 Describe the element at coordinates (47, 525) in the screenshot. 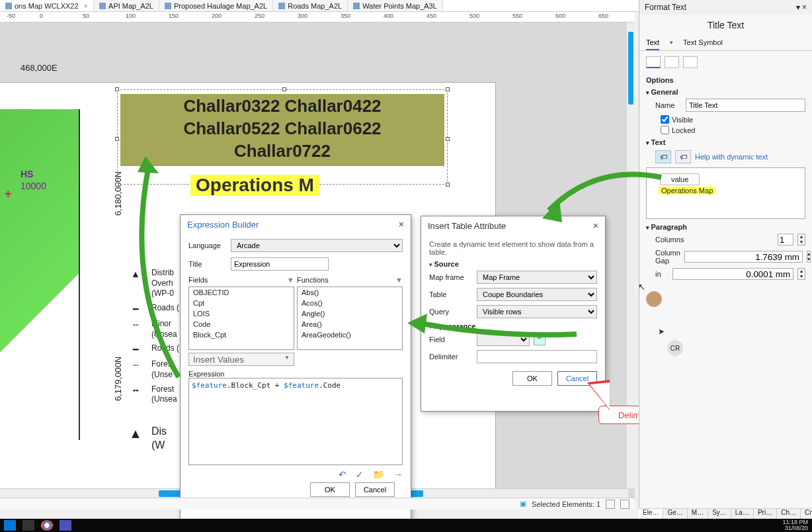

I see `chrome-icon` at that location.